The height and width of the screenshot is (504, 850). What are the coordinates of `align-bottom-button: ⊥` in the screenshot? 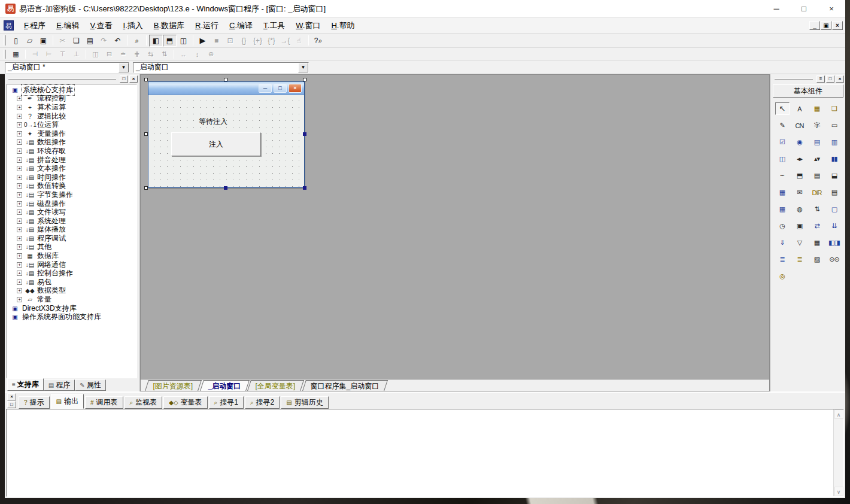 It's located at (77, 54).